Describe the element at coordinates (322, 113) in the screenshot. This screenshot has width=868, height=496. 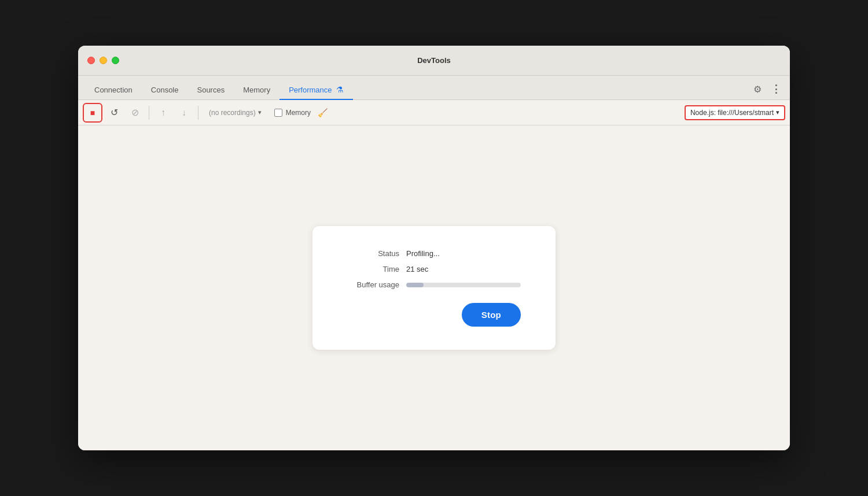
I see `broom-button: 🧹` at that location.